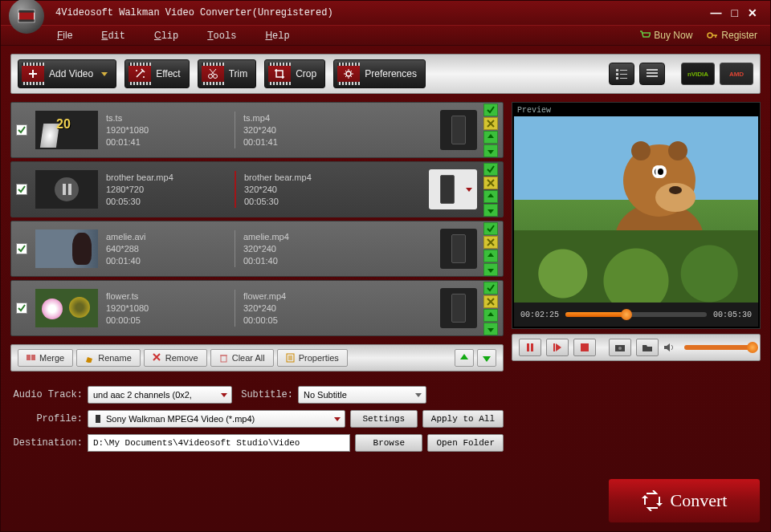 The image size is (771, 532). Describe the element at coordinates (243, 358) in the screenshot. I see `clear-all-button: Clear All` at that location.